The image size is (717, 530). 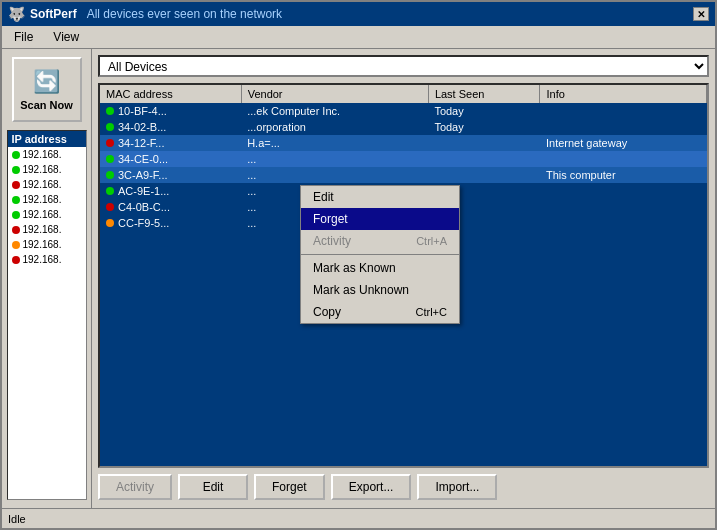 I want to click on menu-bar: File View, so click(x=358, y=38).